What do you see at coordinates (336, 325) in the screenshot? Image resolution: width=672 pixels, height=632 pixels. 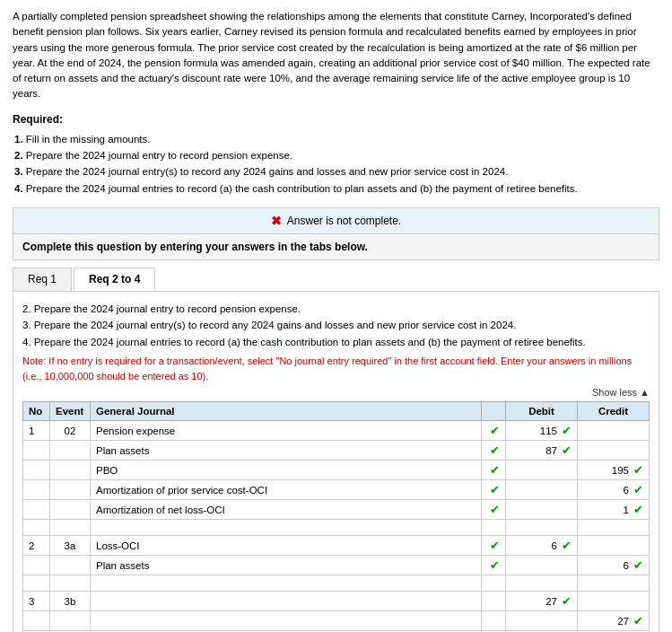 I see `tab-instructions: 2. Prepare the 2024 journal entry to rec…` at bounding box center [336, 325].